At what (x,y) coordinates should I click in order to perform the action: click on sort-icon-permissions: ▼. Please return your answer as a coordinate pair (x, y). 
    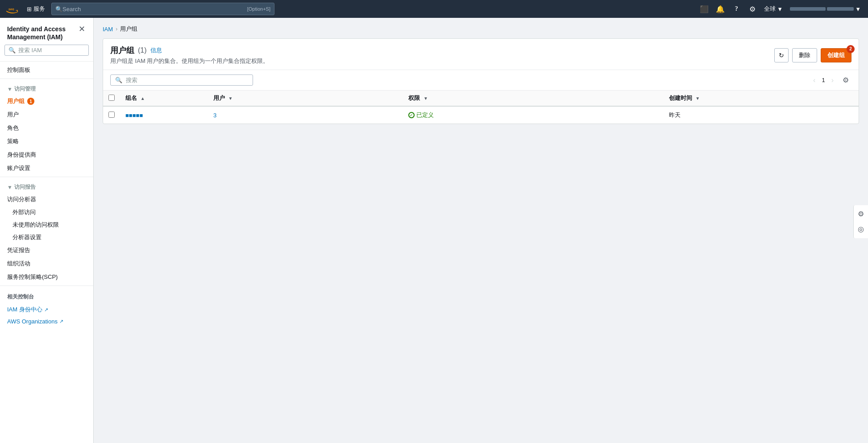
    Looking at the image, I should click on (426, 98).